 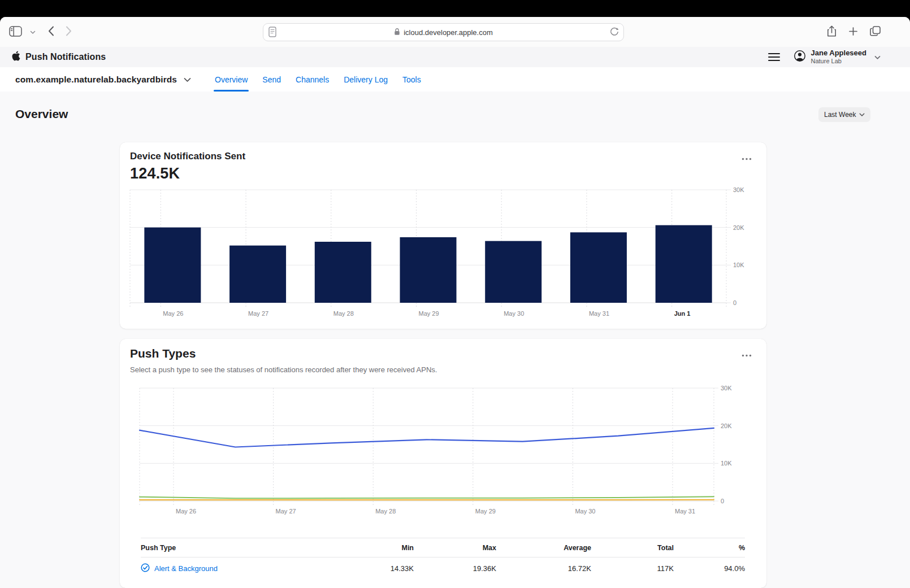 What do you see at coordinates (683, 313) in the screenshot?
I see `x-axis-label: Jun 1` at bounding box center [683, 313].